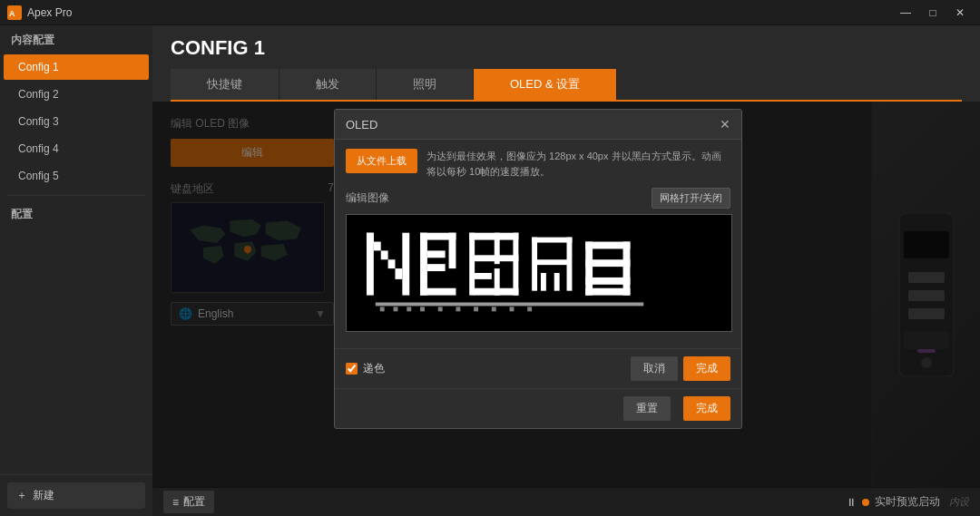  What do you see at coordinates (76, 67) in the screenshot?
I see `sidebar-item-config1: Config 1` at bounding box center [76, 67].